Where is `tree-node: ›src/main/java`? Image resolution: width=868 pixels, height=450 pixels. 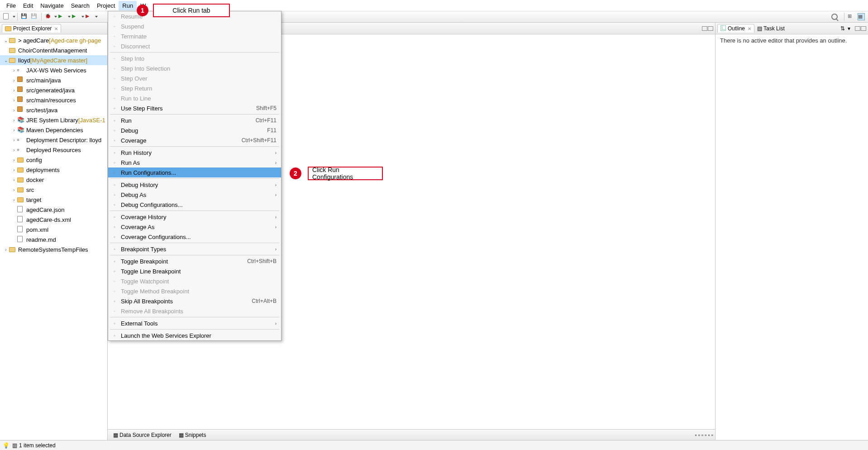 tree-node: ›src/main/java is located at coordinates (53, 80).